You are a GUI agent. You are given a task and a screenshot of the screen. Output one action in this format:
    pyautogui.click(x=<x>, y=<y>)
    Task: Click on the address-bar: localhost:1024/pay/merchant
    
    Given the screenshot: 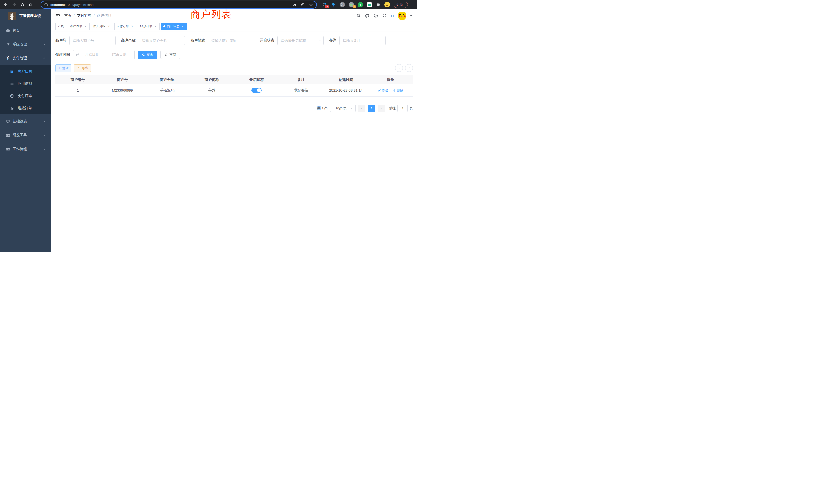 What is the action you would take?
    pyautogui.click(x=179, y=5)
    